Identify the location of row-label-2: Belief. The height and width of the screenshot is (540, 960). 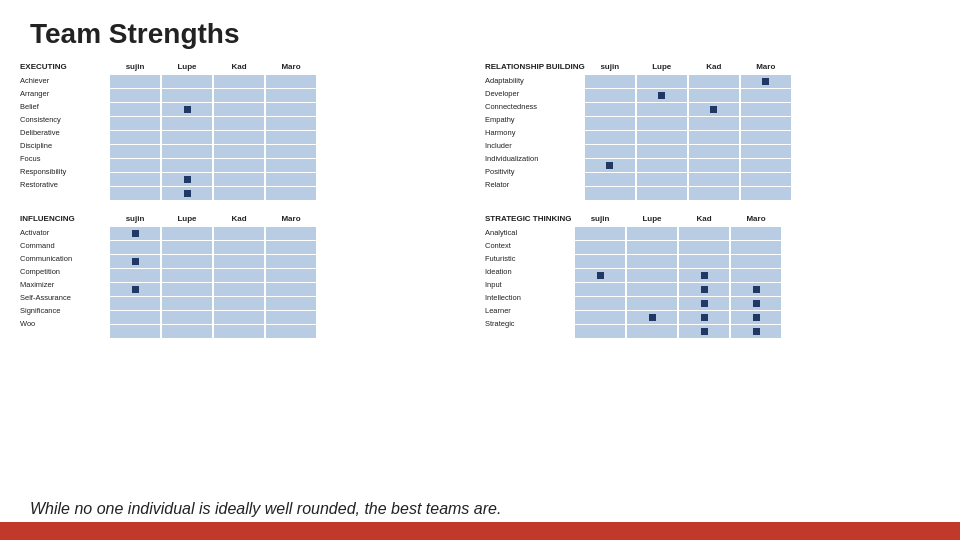
(65, 106).